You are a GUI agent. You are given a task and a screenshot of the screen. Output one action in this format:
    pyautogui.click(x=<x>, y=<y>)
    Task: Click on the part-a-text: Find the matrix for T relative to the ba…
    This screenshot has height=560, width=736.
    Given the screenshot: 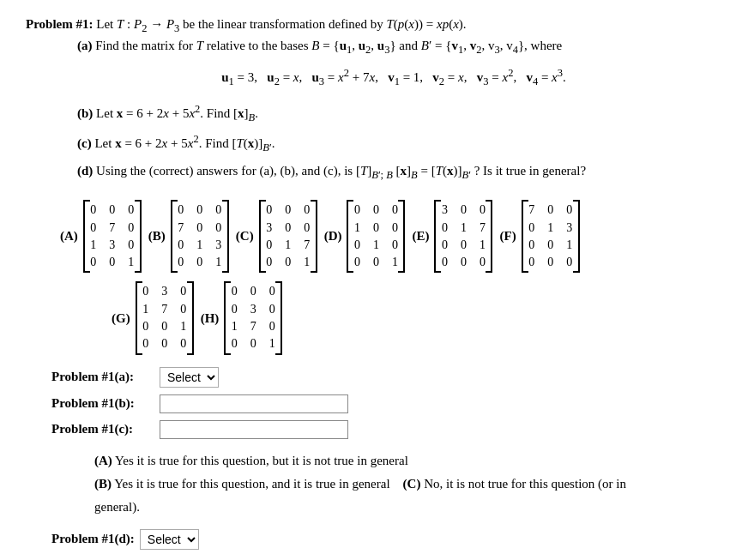 What is the action you would take?
    pyautogui.click(x=329, y=45)
    